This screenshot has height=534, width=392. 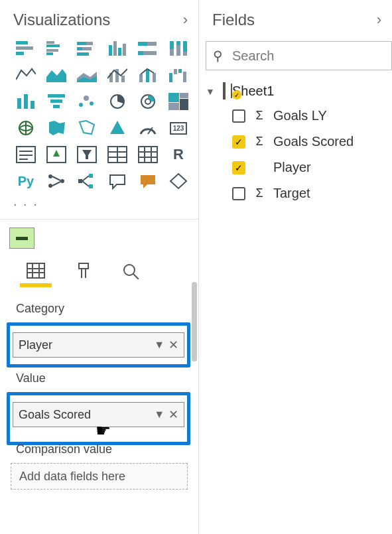 I want to click on paginated-report-icon, so click(x=178, y=181).